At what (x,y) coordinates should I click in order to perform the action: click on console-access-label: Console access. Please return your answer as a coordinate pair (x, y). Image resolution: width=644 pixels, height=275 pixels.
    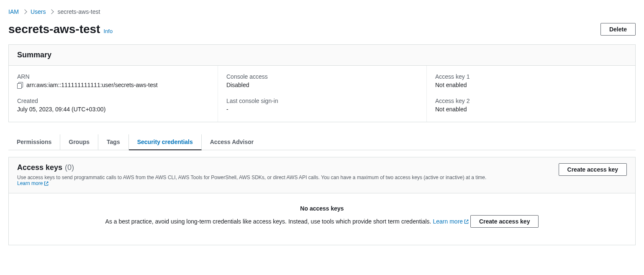
    Looking at the image, I should click on (322, 77).